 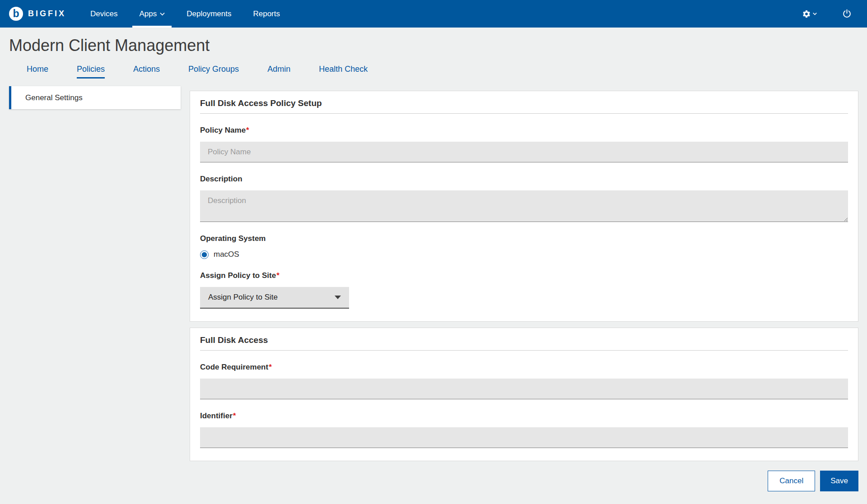 What do you see at coordinates (447, 71) in the screenshot?
I see `tab-bar: Home Policies Actions Policy Groups Admi…` at bounding box center [447, 71].